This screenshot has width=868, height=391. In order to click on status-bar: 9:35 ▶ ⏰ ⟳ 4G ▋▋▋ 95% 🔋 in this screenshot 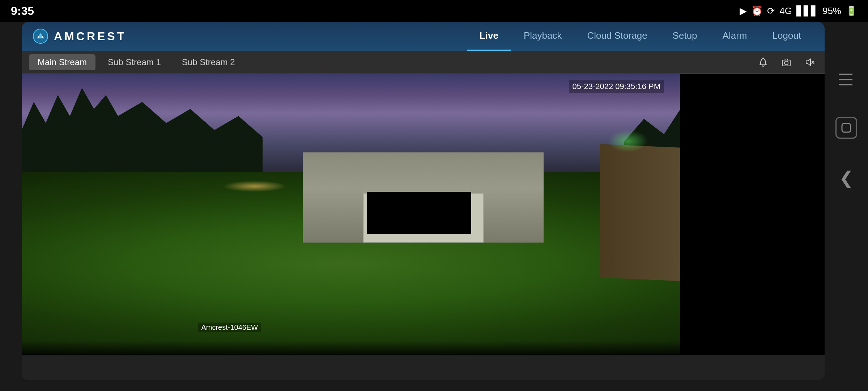, I will do `click(434, 11)`.